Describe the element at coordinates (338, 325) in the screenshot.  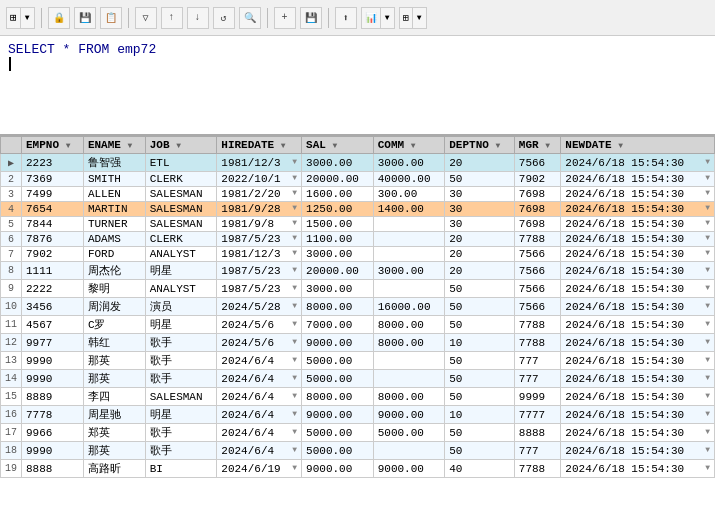
I see `cell-sal: 7000.00` at that location.